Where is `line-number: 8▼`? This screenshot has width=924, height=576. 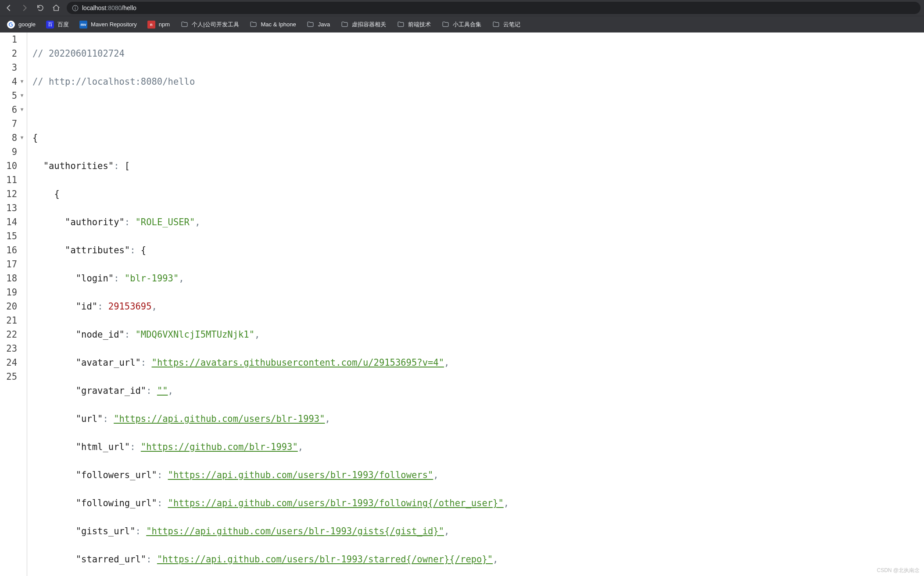 line-number: 8▼ is located at coordinates (12, 138).